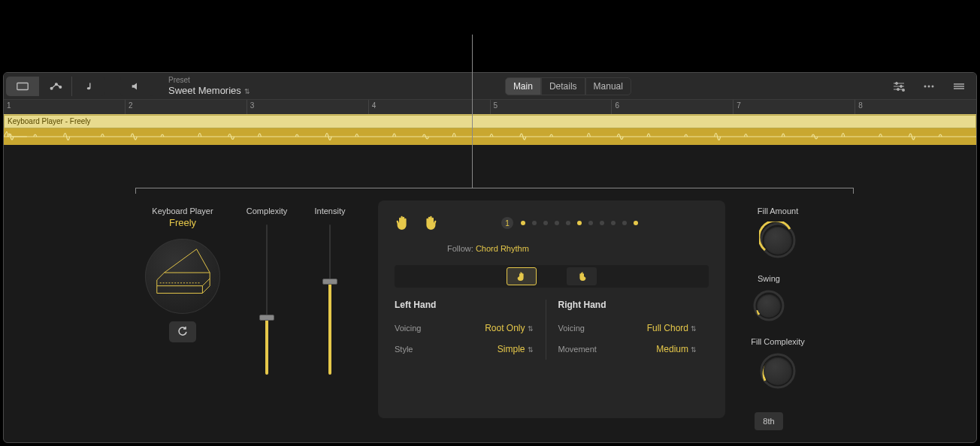 Image resolution: width=980 pixels, height=446 pixels. What do you see at coordinates (403, 223) in the screenshot?
I see `left-hand-icon` at bounding box center [403, 223].